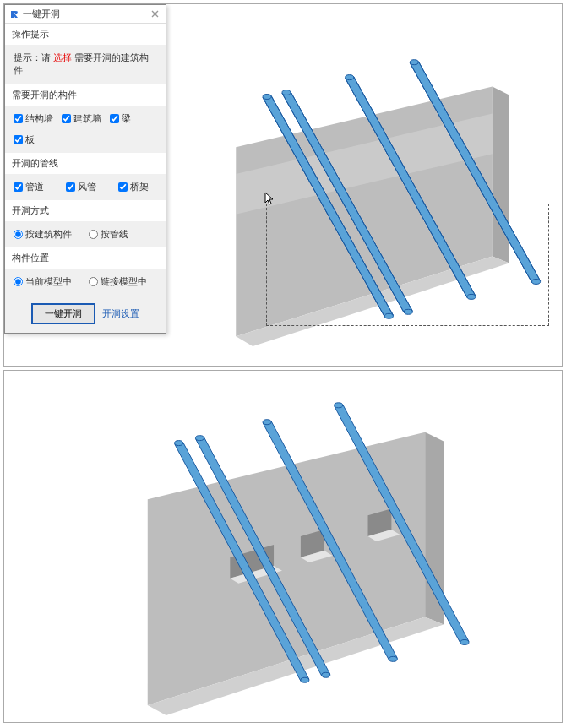  I want to click on radio-by-pipe: 按管线, so click(108, 235).